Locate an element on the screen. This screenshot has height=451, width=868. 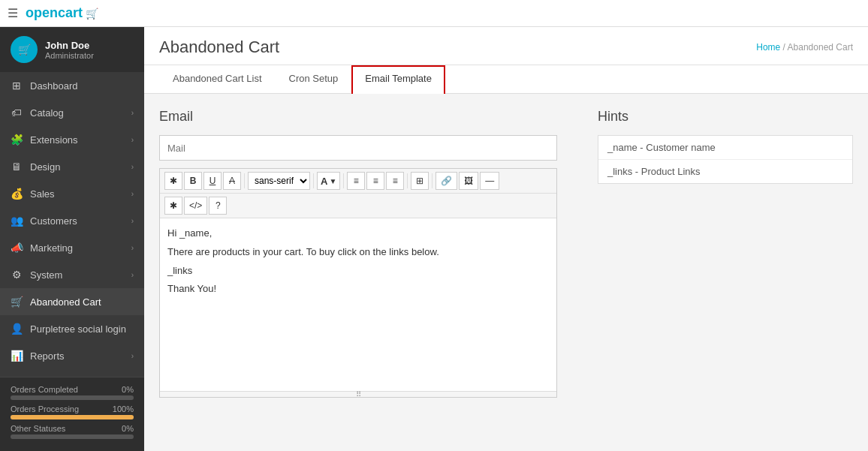
stat-bar-fill is located at coordinates (72, 417).